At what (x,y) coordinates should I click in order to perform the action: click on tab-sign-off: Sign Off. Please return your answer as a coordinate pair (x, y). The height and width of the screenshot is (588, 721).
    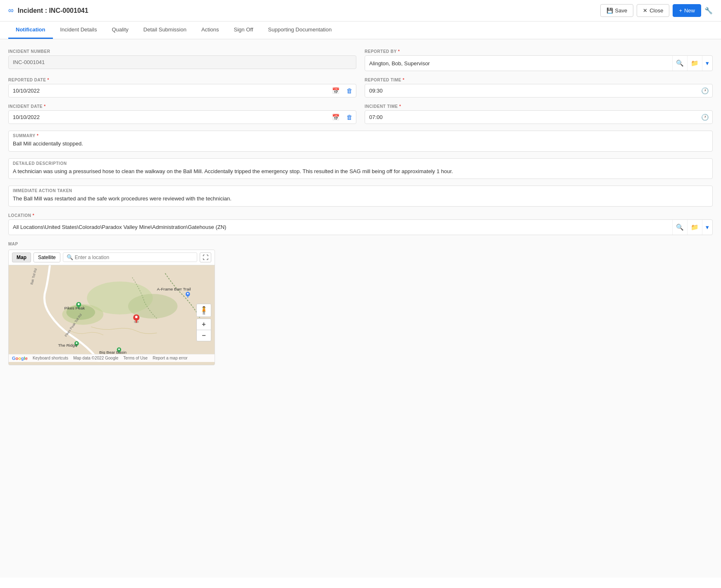
    Looking at the image, I should click on (244, 30).